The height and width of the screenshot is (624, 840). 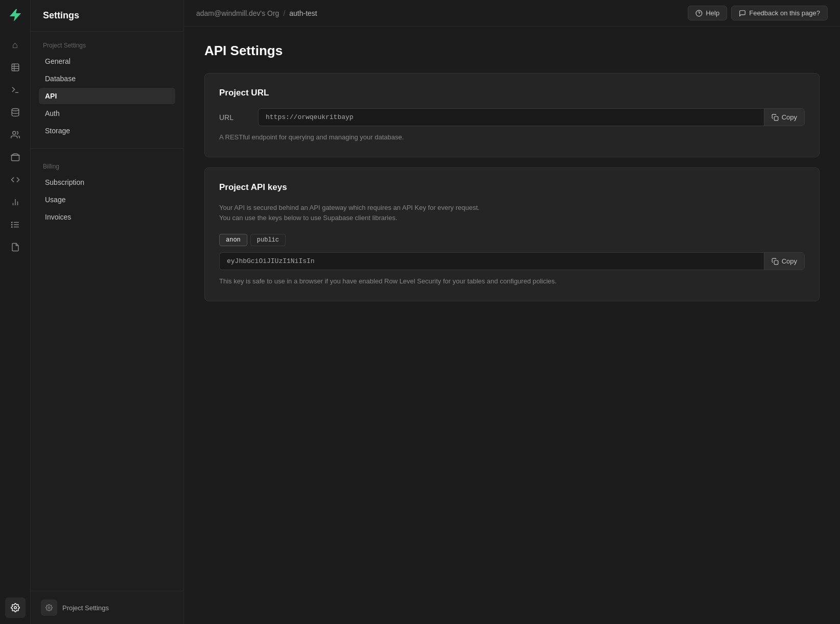 I want to click on nav-item-api: API, so click(x=107, y=96).